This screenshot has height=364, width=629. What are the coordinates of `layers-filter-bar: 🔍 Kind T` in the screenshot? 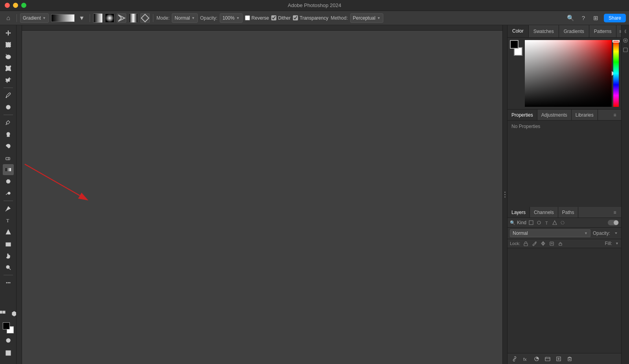 It's located at (565, 223).